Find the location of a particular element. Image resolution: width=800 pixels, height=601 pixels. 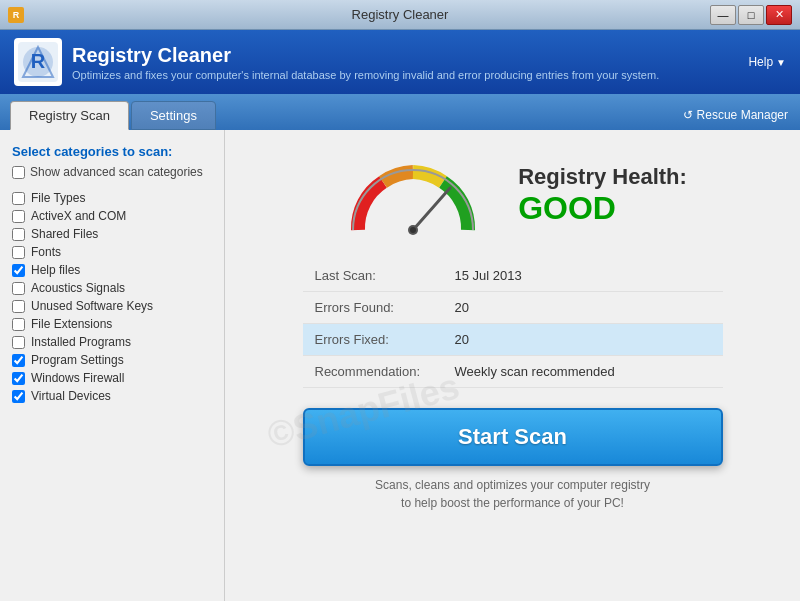

window-title: Registry Cleaner is located at coordinates (400, 14).